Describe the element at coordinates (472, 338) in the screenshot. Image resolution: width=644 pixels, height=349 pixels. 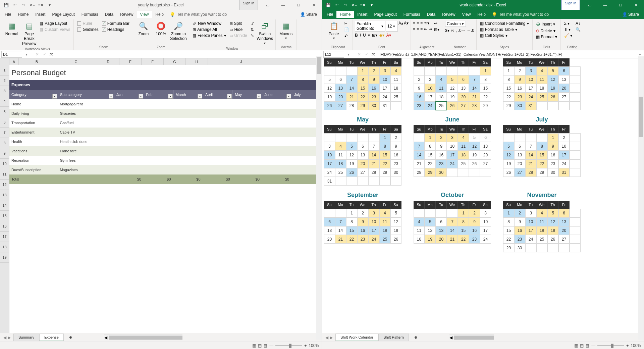
I see `horizontal-scrollbar: ◀` at that location.